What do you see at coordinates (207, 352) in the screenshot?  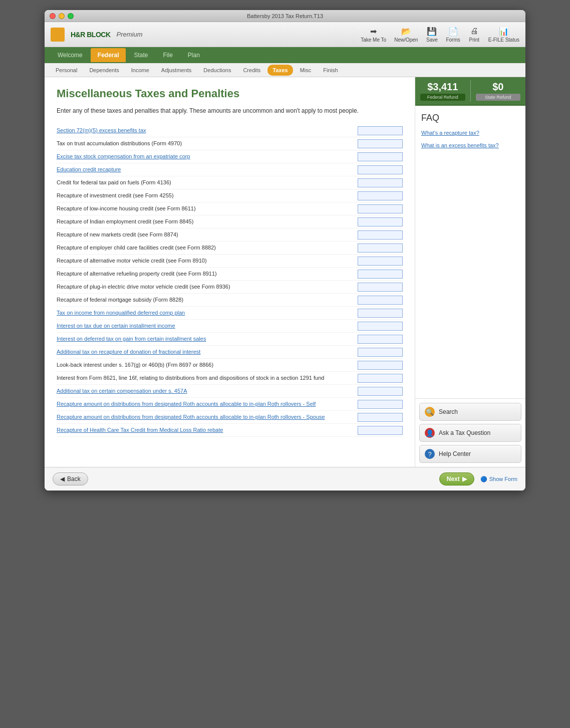 I see `tax-item-label-17: Additional tax on recapture of donation …` at bounding box center [207, 352].